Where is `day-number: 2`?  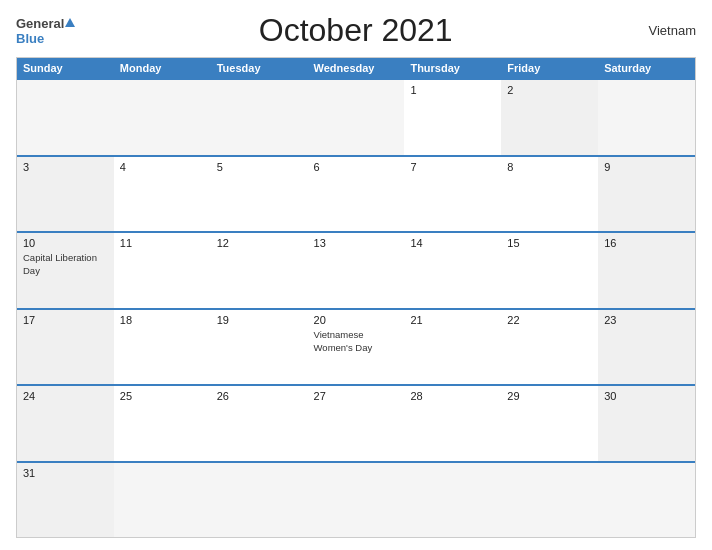
day-number: 2 is located at coordinates (550, 90).